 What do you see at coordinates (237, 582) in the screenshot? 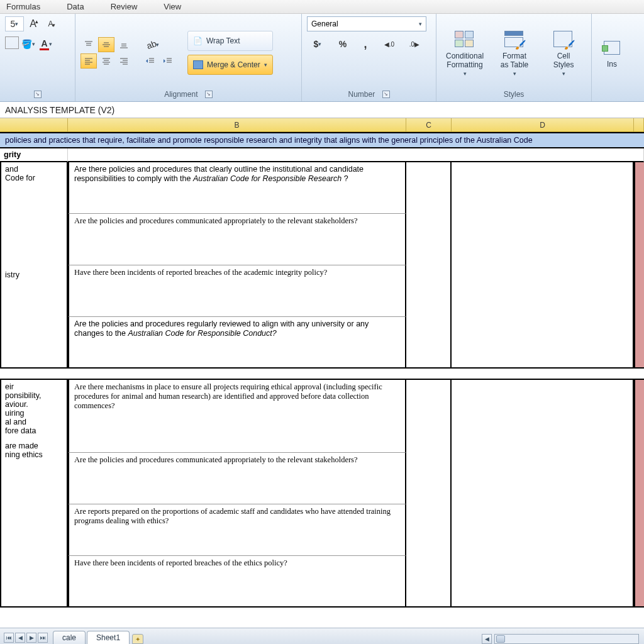
I see `block2-q4: Have there been incidents of reported br…` at bounding box center [237, 582].